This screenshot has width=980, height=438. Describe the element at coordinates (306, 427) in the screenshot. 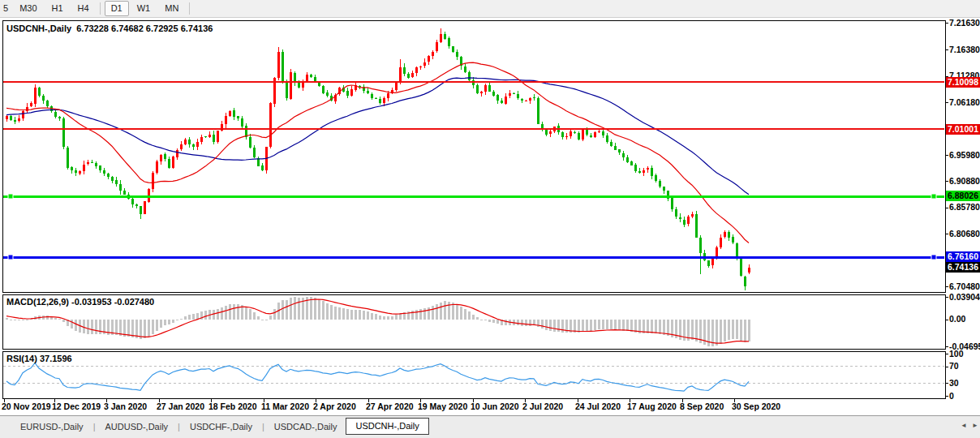

I see `chart-tab-usdcad-daily: USDCAD-,Daily` at that location.